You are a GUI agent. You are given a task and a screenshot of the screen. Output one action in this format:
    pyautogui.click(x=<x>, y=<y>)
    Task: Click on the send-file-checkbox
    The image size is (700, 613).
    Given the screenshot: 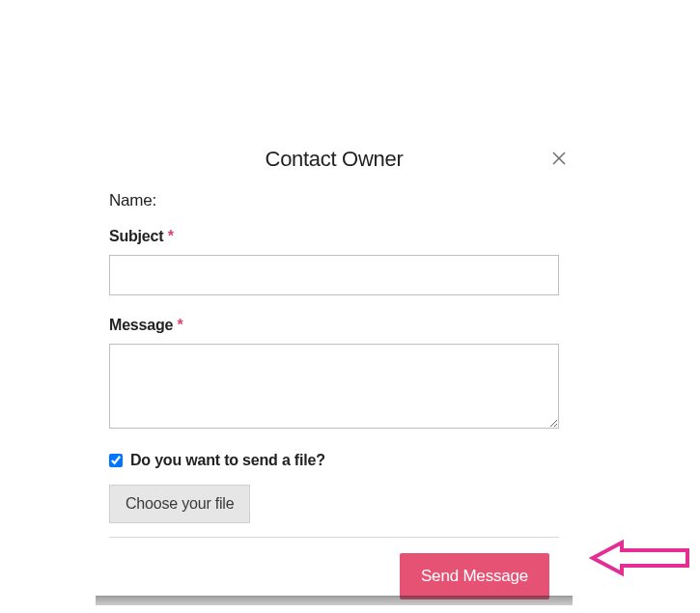 What is the action you would take?
    pyautogui.click(x=116, y=460)
    